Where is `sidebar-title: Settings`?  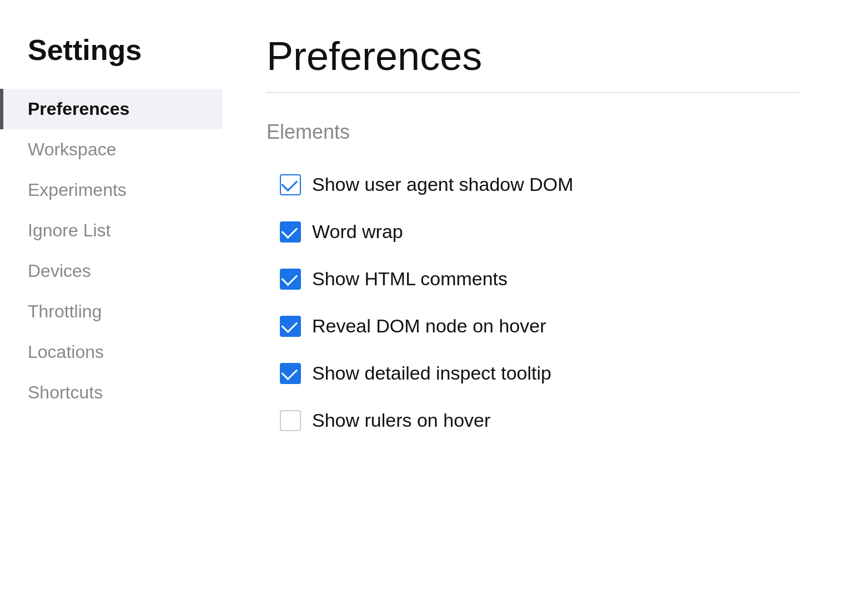
sidebar-title: Settings is located at coordinates (111, 61).